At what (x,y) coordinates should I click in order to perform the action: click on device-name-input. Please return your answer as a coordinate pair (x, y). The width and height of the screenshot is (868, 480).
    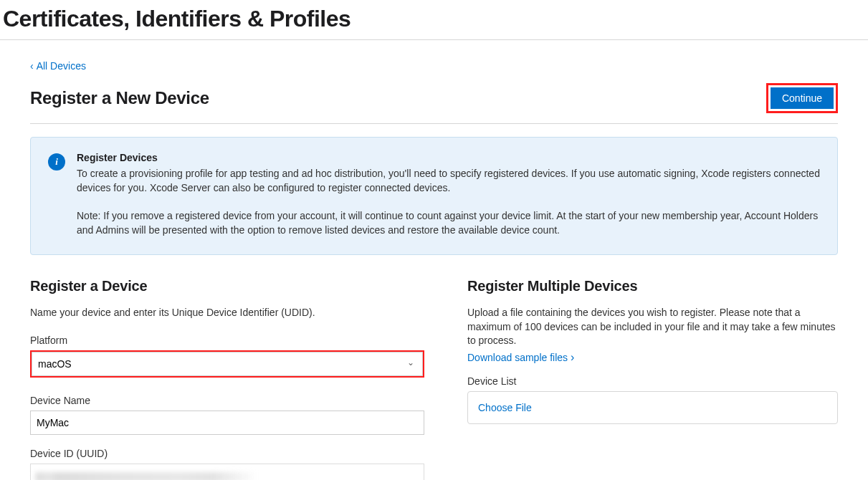
    Looking at the image, I should click on (227, 423).